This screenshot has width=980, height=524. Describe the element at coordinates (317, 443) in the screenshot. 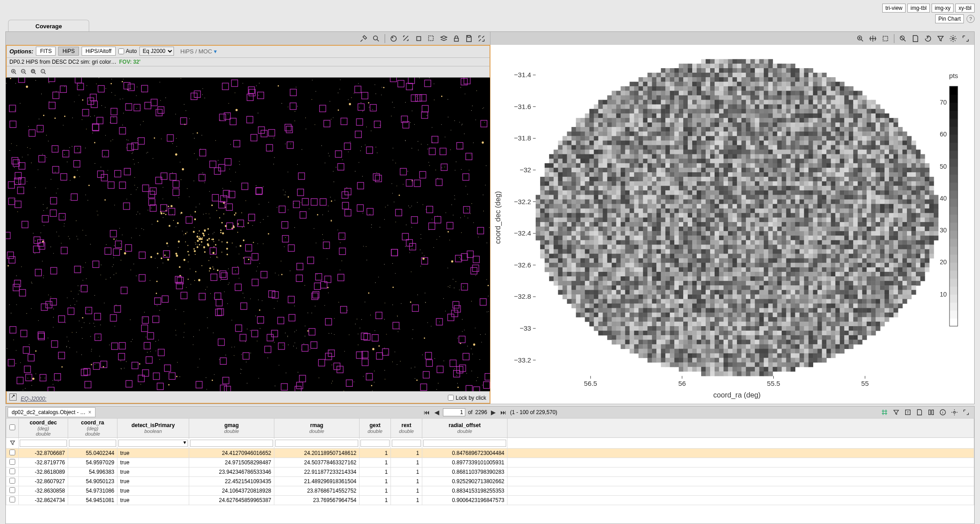

I see `filter-rmag` at that location.